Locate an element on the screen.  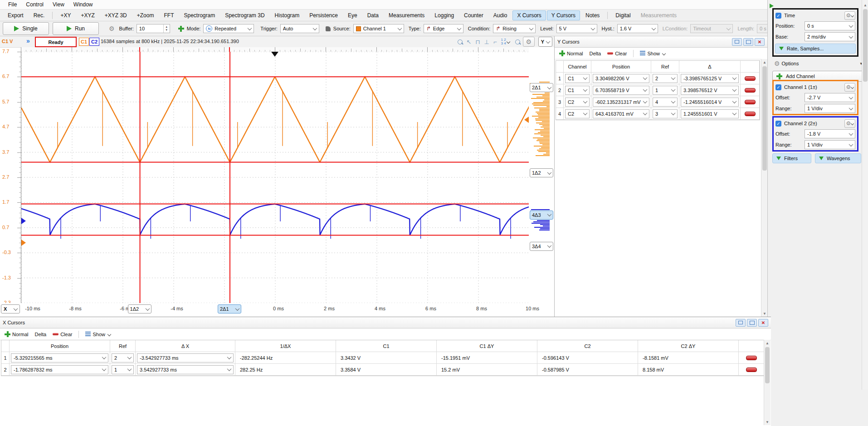
c2-reference-marker is located at coordinates (24, 221).